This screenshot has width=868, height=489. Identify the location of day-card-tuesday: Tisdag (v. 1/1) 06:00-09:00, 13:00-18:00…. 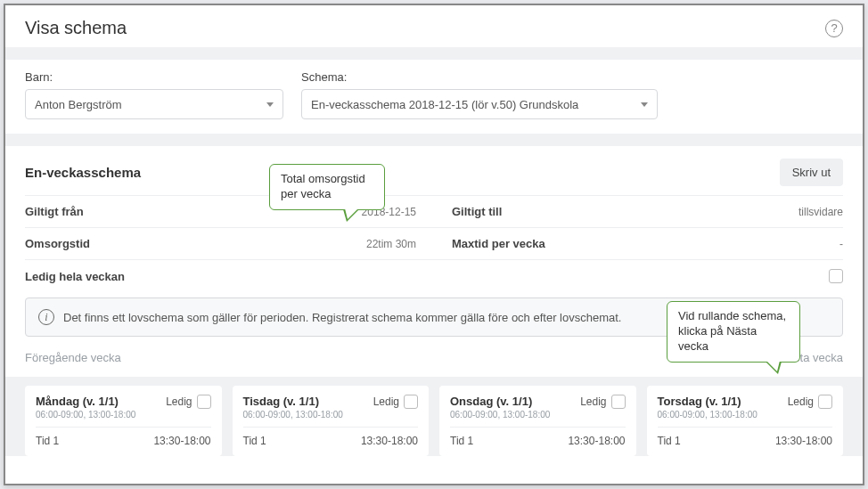
(332, 420).